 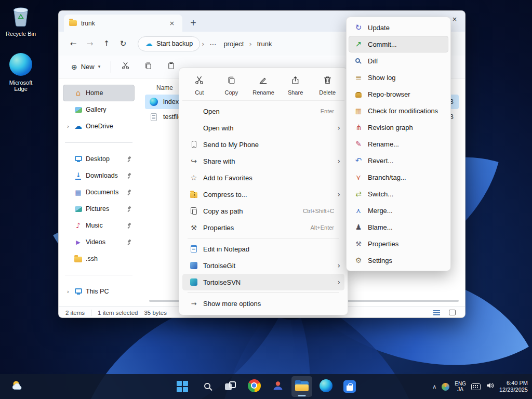 I want to click on breadcrumb-overflow: ···, so click(x=213, y=44).